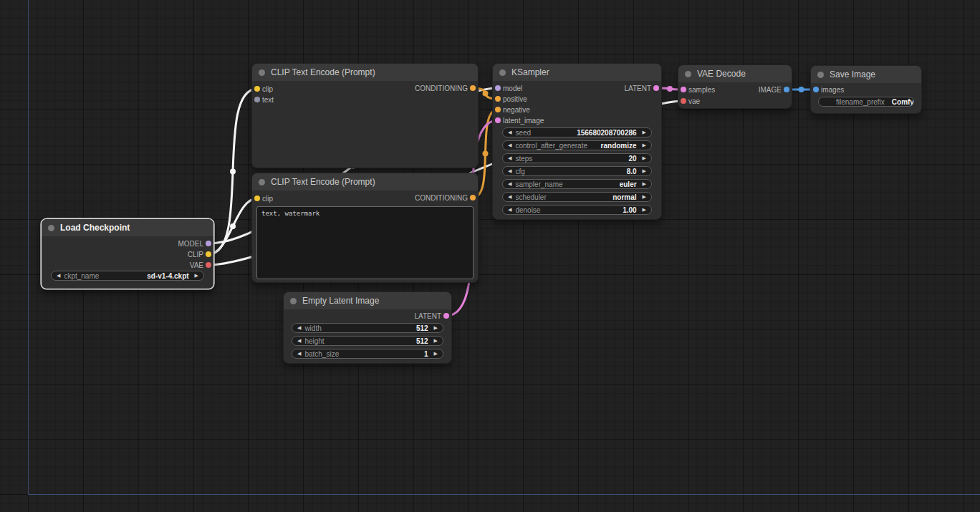 Image resolution: width=980 pixels, height=512 pixels. Describe the element at coordinates (262, 198) in the screenshot. I see `input-port-clip: clip` at that location.